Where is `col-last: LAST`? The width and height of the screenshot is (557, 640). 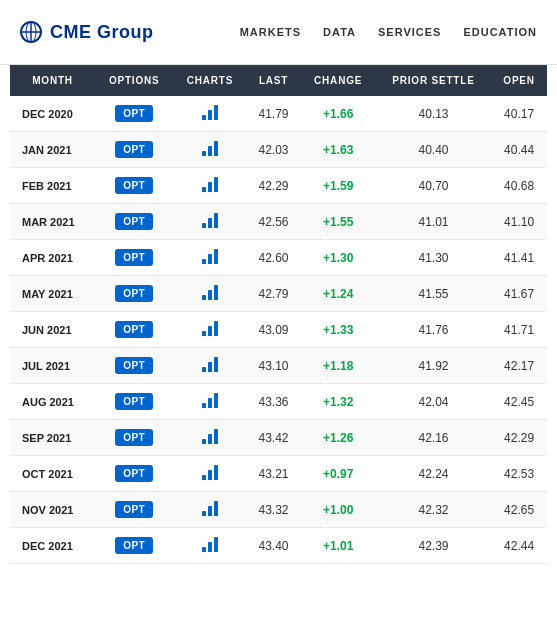 col-last: LAST is located at coordinates (274, 80).